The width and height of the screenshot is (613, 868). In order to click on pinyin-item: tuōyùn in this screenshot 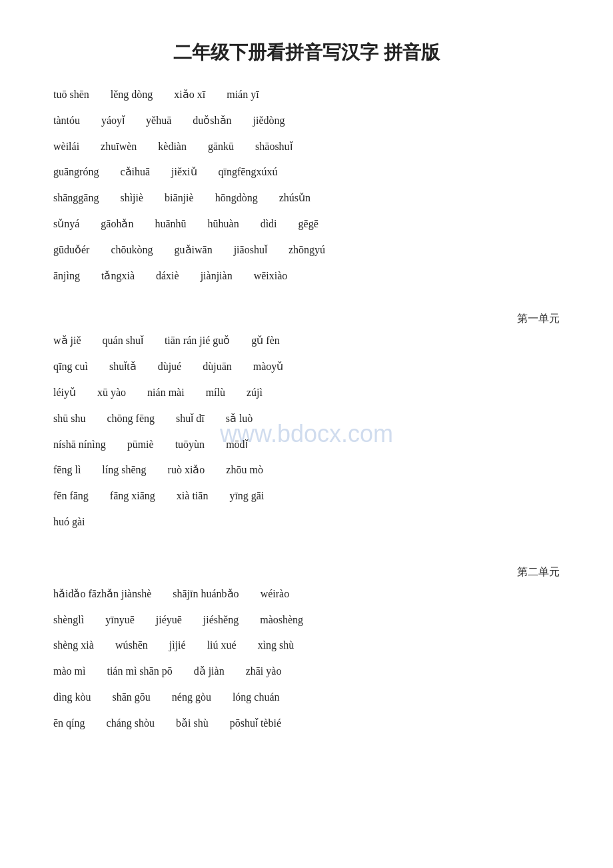, I will do `click(190, 445)`.